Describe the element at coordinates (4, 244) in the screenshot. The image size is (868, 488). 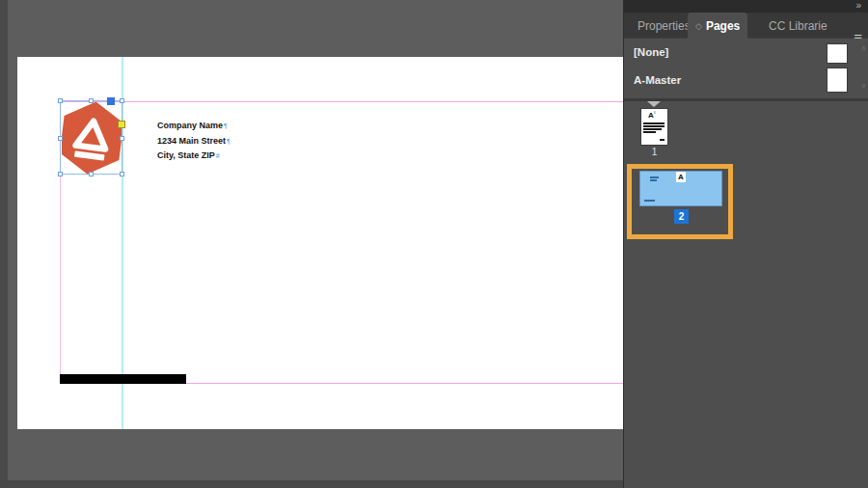
I see `left-dock-edge` at that location.